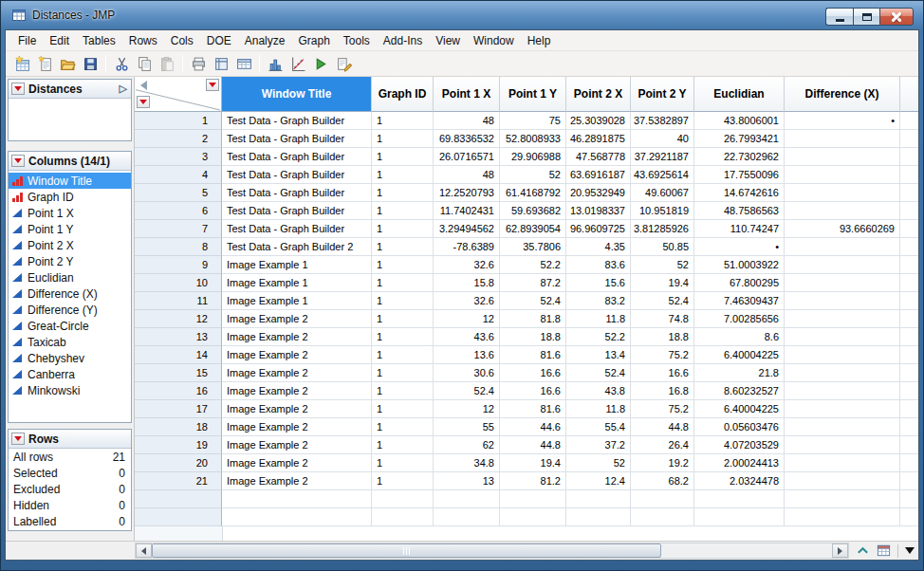 This screenshot has height=571, width=924. Describe the element at coordinates (467, 338) in the screenshot. I see `table-cell: 43.6` at that location.